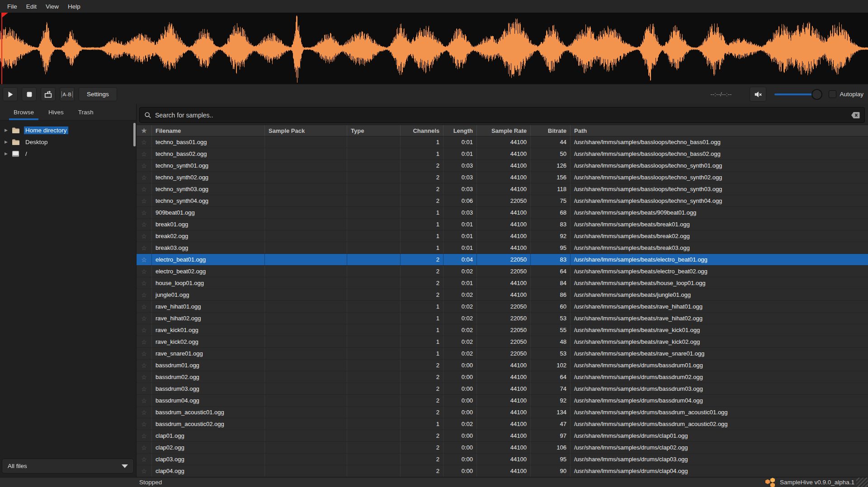 The height and width of the screenshot is (487, 868). I want to click on mute-button, so click(758, 94).